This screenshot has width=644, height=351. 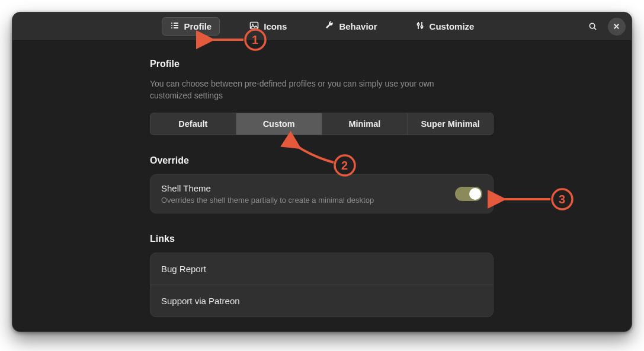 I want to click on tab-behavior: Behavior, so click(x=351, y=26).